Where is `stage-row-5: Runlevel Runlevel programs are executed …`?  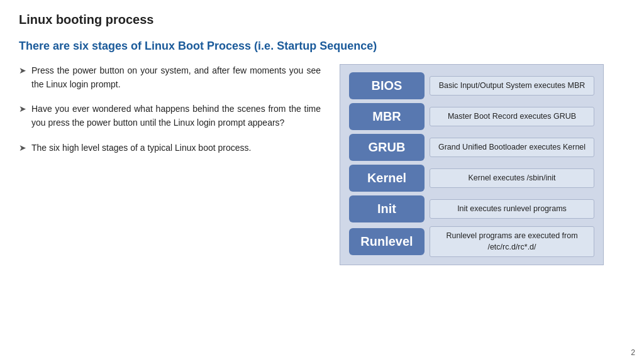
stage-row-5: Runlevel Runlevel programs are executed … is located at coordinates (472, 241).